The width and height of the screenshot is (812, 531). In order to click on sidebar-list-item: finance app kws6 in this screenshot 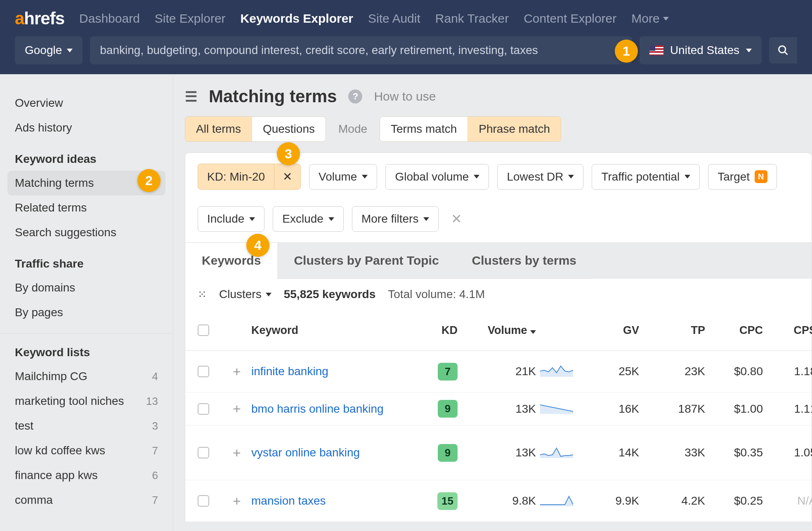, I will do `click(87, 475)`.